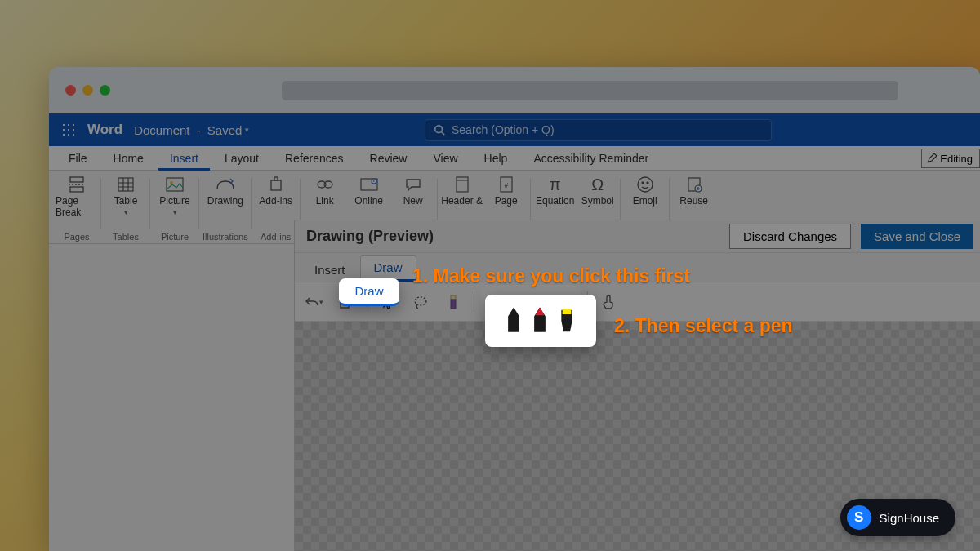 The image size is (980, 551). Describe the element at coordinates (555, 184) in the screenshot. I see `equation-icon: π` at that location.